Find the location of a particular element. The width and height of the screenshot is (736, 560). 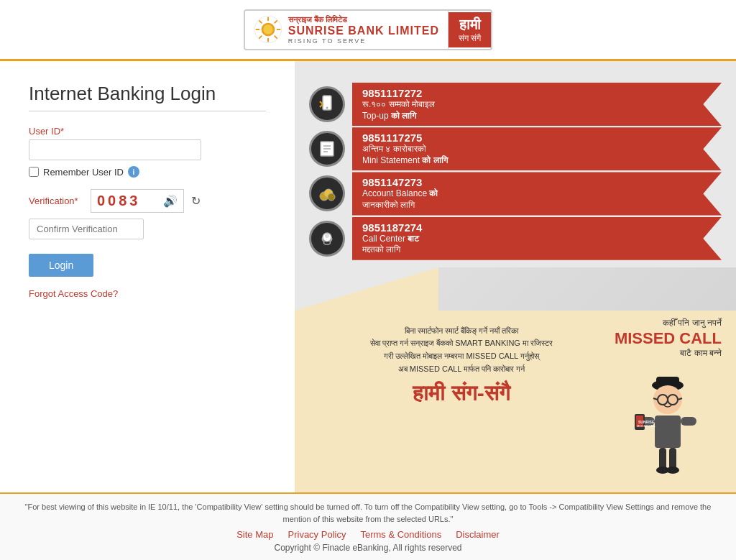

info-card-content-4: 9851187274 Call Center बाटमद्दतको लागि is located at coordinates (537, 239).